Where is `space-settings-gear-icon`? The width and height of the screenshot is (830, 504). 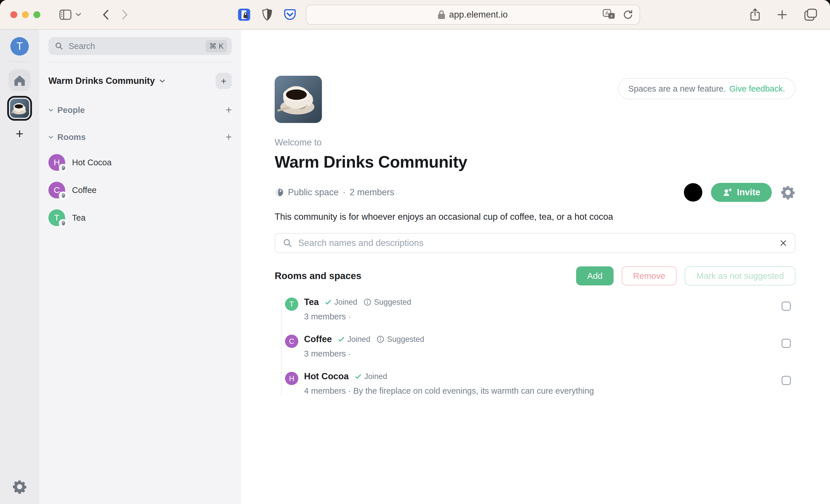 space-settings-gear-icon is located at coordinates (788, 193).